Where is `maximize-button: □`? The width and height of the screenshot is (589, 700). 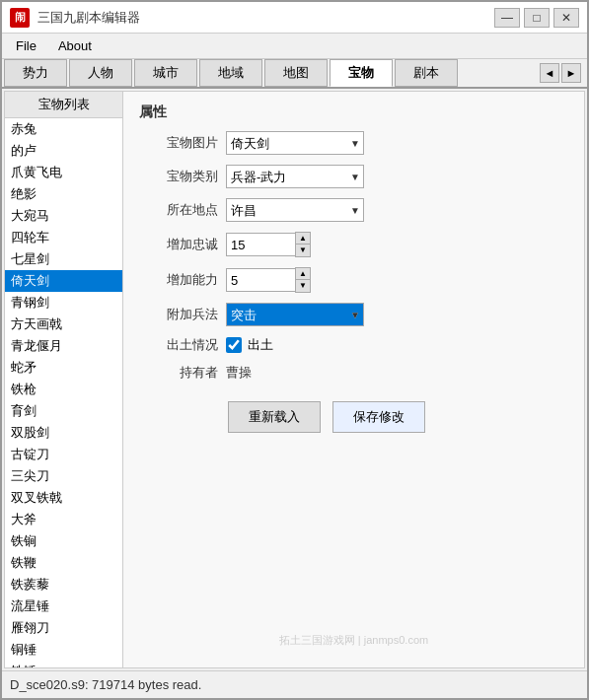
maximize-button: □ is located at coordinates (537, 18).